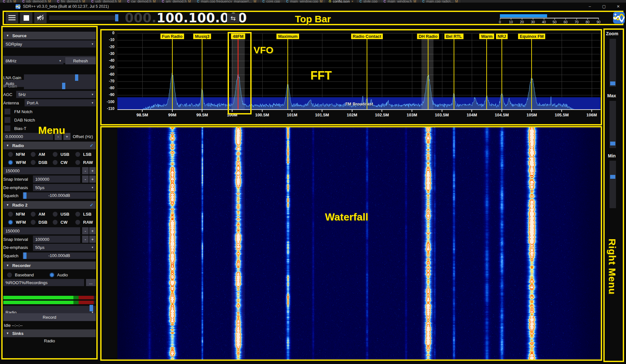 Image resolution: width=626 pixels, height=364 pixels. What do you see at coordinates (10, 275) in the screenshot?
I see `baseband-radio-button` at bounding box center [10, 275].